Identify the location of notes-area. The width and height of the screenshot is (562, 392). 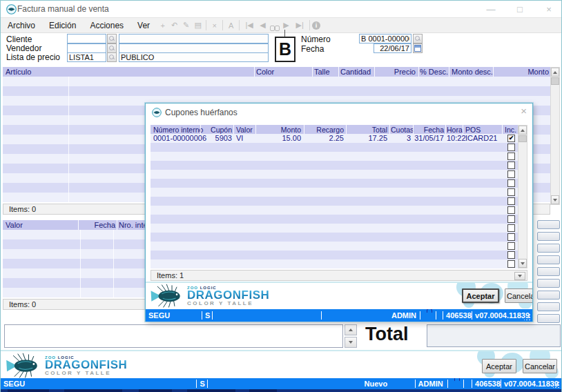
(174, 336).